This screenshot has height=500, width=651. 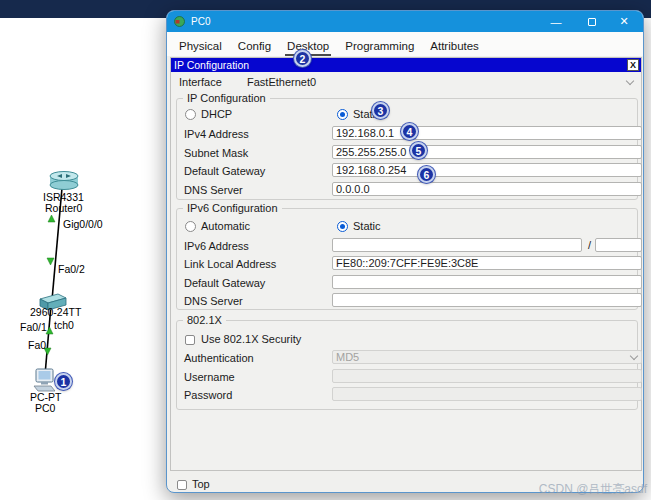 I want to click on annotation-step-5: 5, so click(x=418, y=150).